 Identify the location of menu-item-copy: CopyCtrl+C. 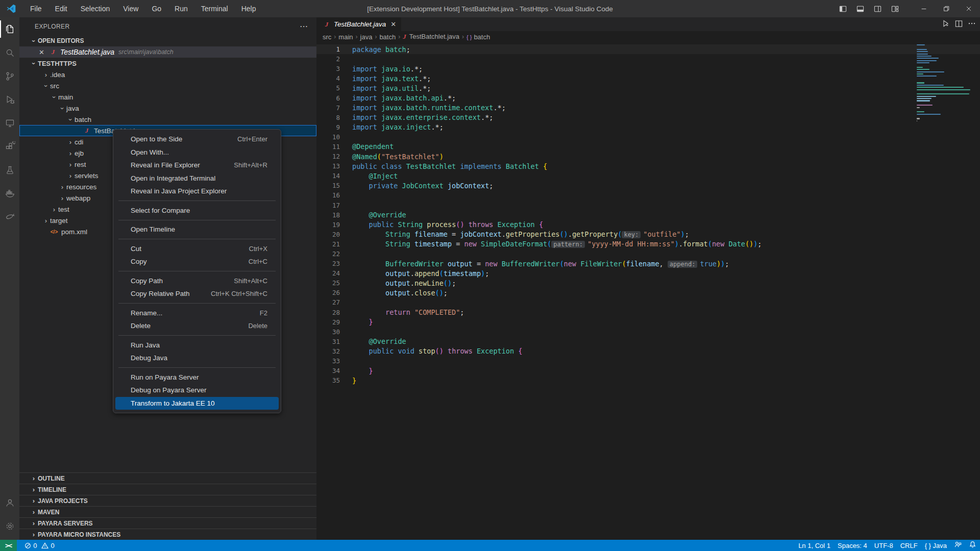
(197, 262).